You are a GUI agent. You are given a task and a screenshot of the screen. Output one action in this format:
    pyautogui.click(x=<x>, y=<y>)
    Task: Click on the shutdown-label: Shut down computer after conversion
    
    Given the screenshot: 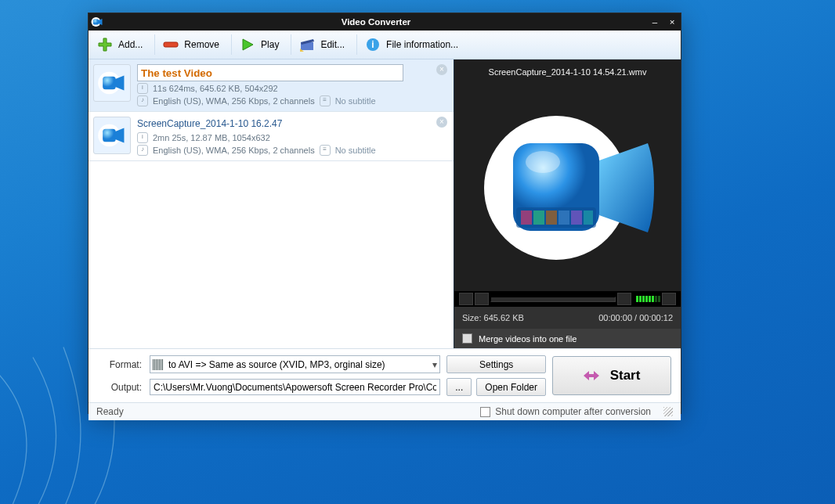 What is the action you would take?
    pyautogui.click(x=573, y=412)
    